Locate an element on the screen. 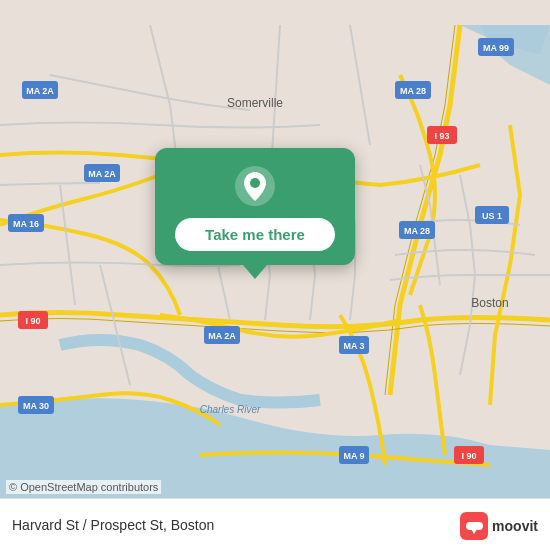 The width and height of the screenshot is (550, 550). svg-text: Charles River is located at coordinates (230, 410).